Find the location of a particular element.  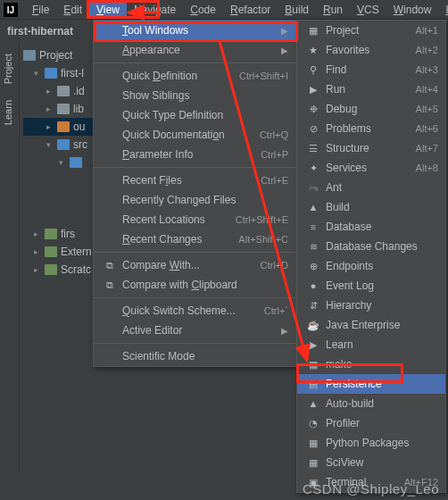

menu-item-label: Ant is located at coordinates (382, 188).